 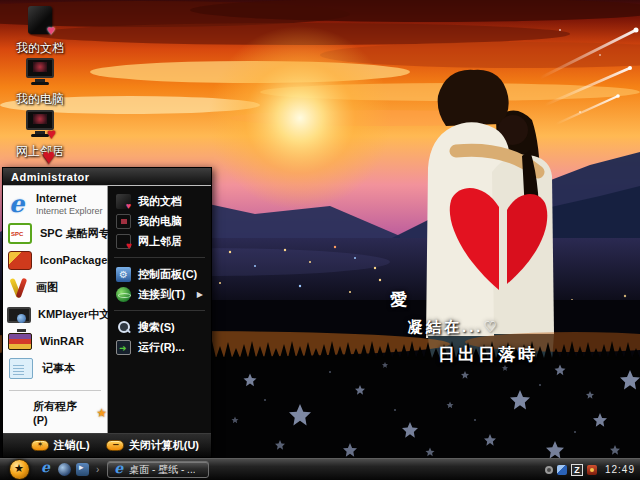 What do you see at coordinates (40, 48) in the screenshot?
I see `desktop-icon-label: 我的文档` at bounding box center [40, 48].